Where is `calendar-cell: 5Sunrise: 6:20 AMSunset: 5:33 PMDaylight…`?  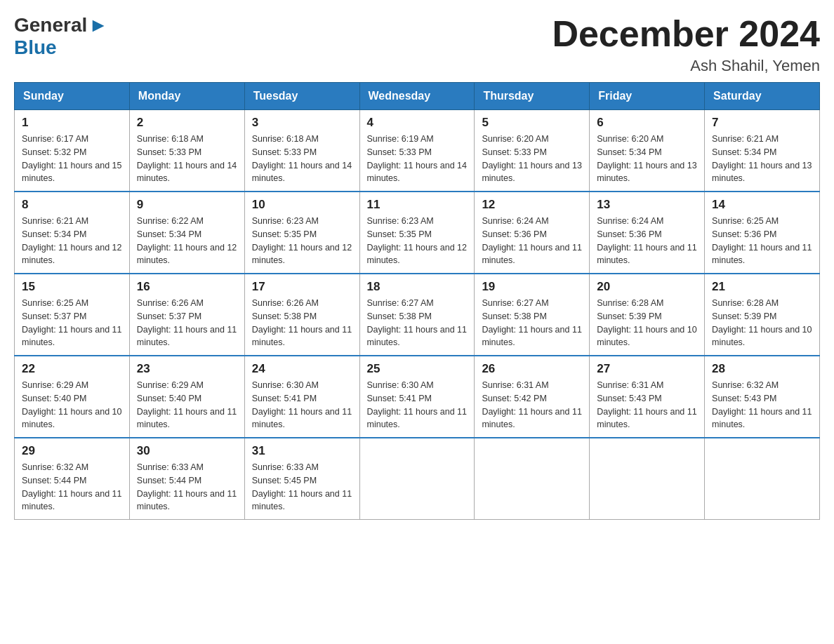 calendar-cell: 5Sunrise: 6:20 AMSunset: 5:33 PMDaylight… is located at coordinates (532, 152).